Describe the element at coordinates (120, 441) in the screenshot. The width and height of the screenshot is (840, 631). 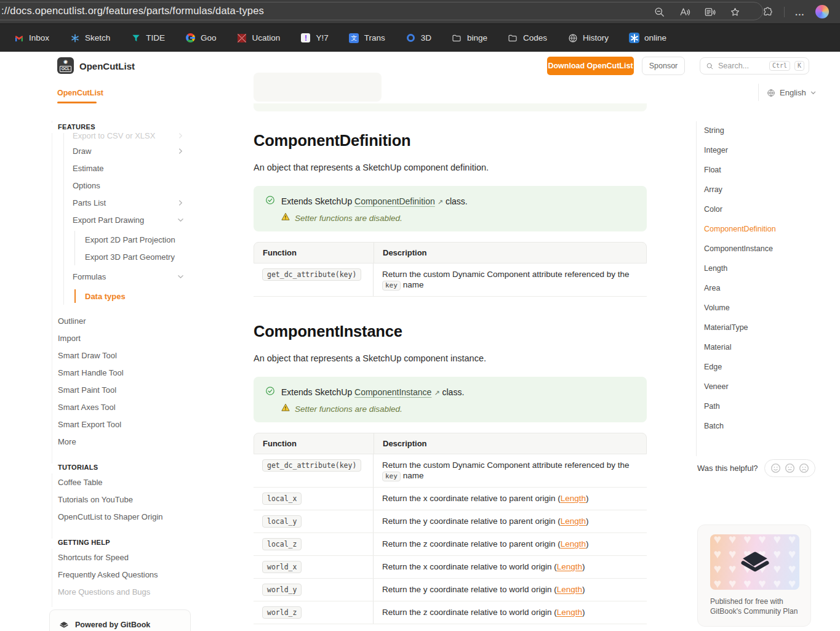
I see `sidebar-item-more: More` at that location.